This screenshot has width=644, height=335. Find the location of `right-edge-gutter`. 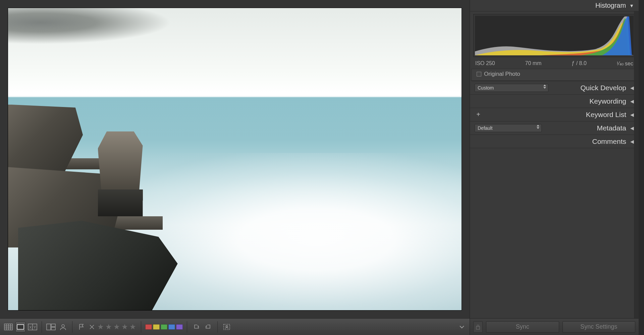

right-edge-gutter is located at coordinates (641, 168).